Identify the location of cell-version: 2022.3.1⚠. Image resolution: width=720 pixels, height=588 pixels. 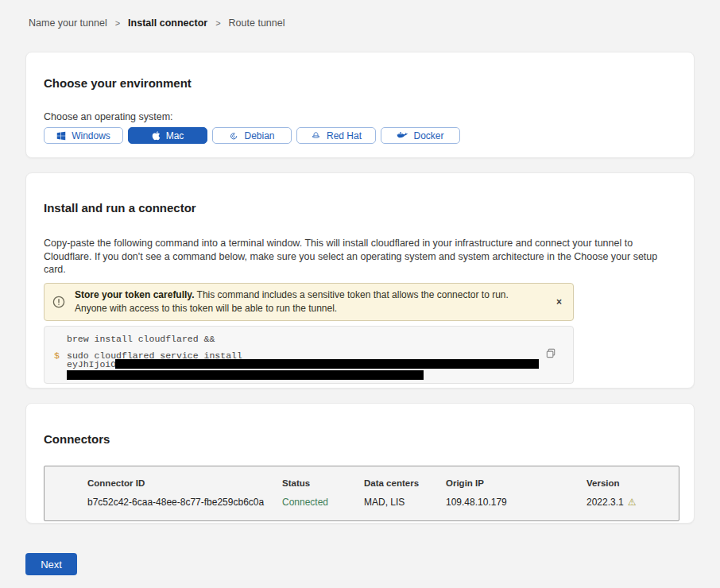
(633, 502).